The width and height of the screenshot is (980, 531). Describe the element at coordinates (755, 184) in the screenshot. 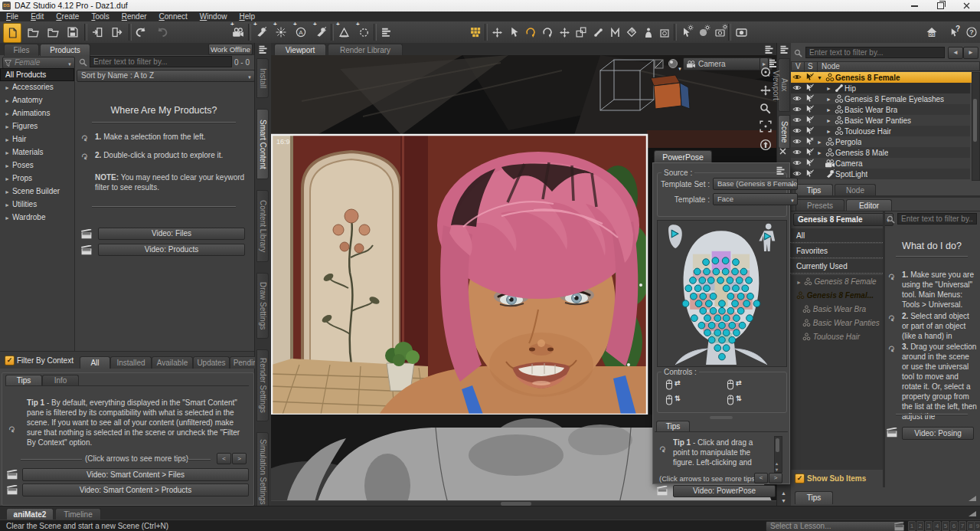

I see `template-set-dropdown: Base (Genesis 8 Female)` at that location.